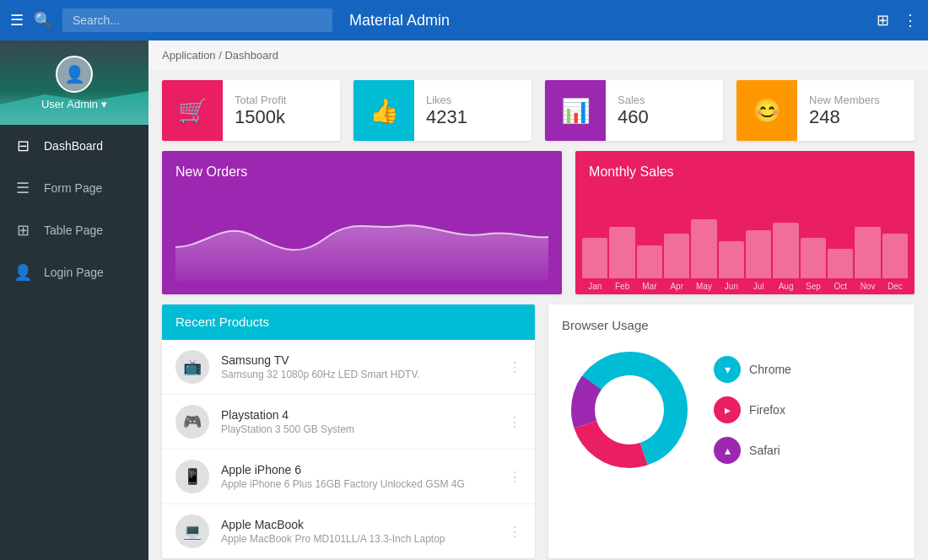 This screenshot has width=928, height=560. Describe the element at coordinates (813, 267) in the screenshot. I see `bar-col-sep: Sep` at that location.